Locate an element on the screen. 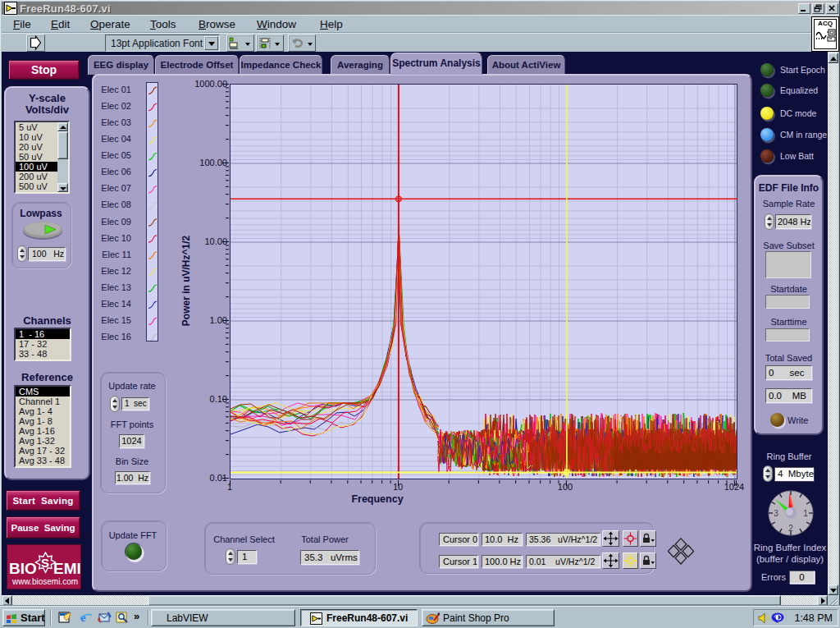 The image size is (840, 628). svg-text: BIO is located at coordinates (23, 568).